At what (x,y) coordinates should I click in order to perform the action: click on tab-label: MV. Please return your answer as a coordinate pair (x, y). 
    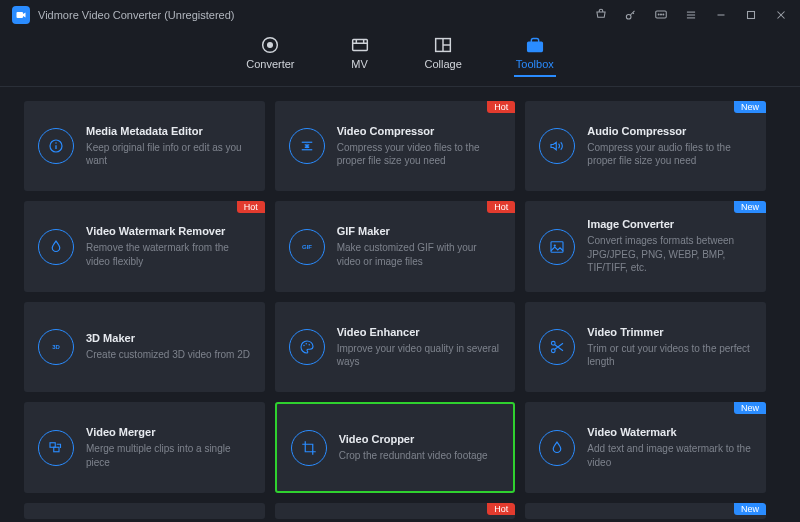
    Looking at the image, I should click on (360, 64).